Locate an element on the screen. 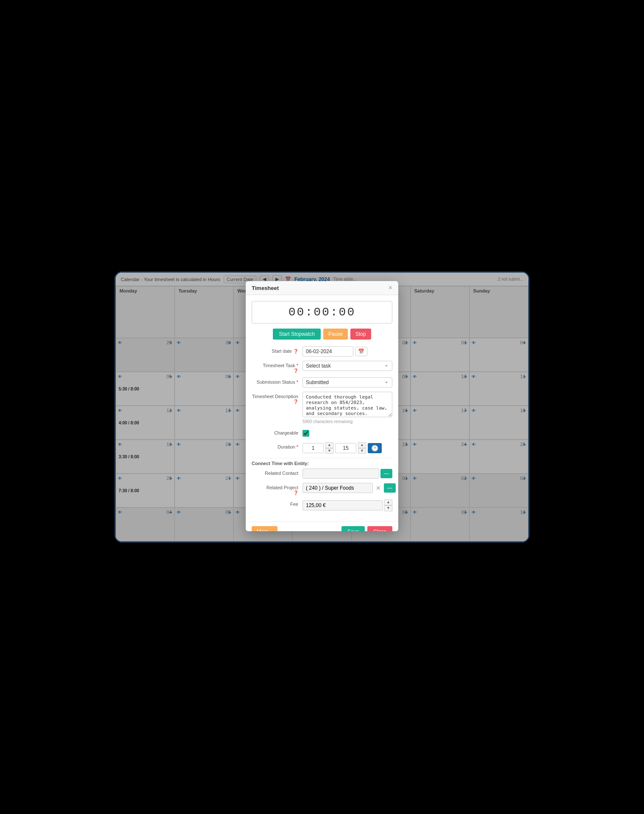 This screenshot has height=814, width=644. task-select: Select task is located at coordinates (347, 366).